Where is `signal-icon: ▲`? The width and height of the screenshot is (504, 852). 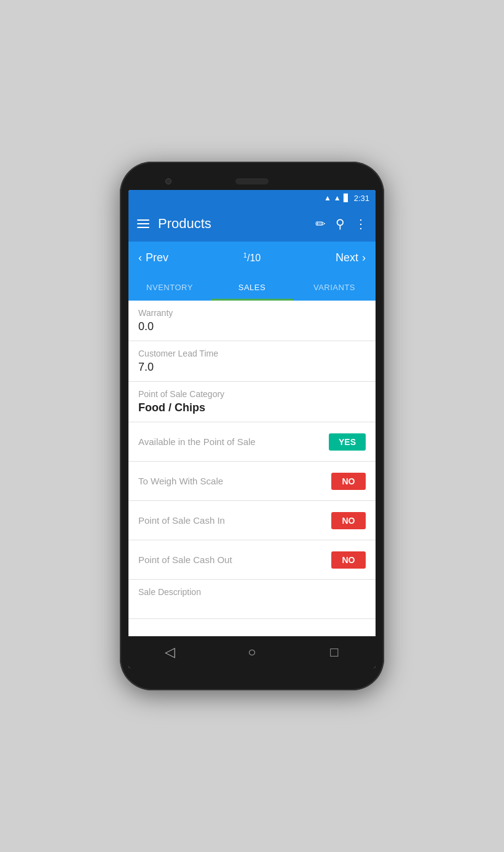
signal-icon: ▲ is located at coordinates (337, 198).